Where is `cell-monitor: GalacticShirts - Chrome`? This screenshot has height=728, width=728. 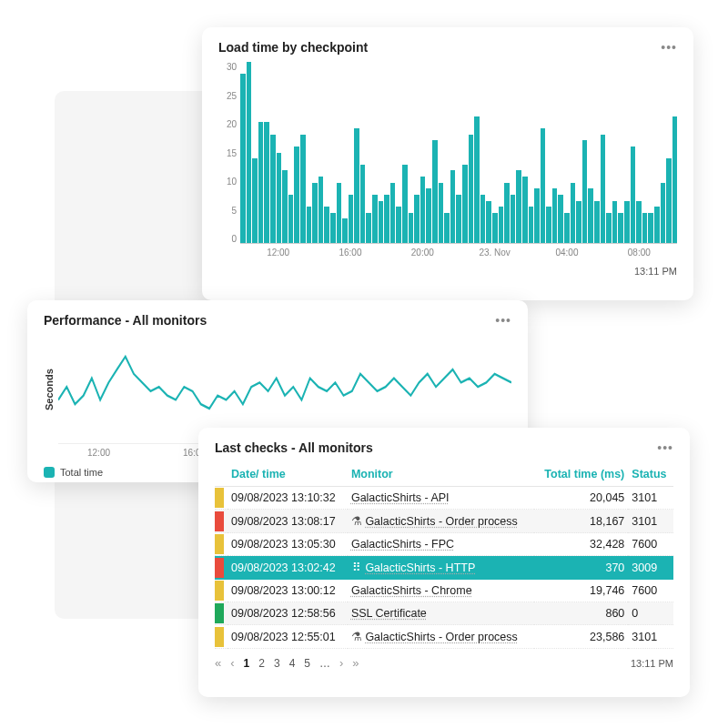 cell-monitor: GalacticShirts - Chrome is located at coordinates (440, 592).